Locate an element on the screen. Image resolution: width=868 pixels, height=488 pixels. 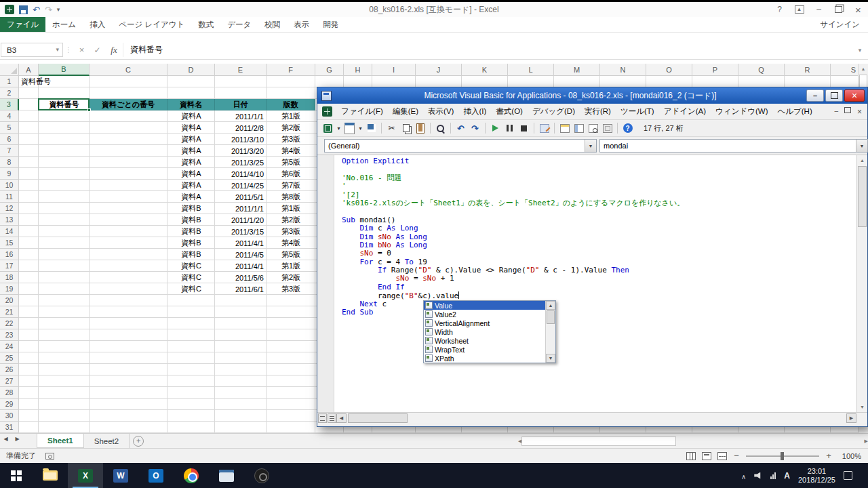
column-header-L: L is located at coordinates (531, 70).